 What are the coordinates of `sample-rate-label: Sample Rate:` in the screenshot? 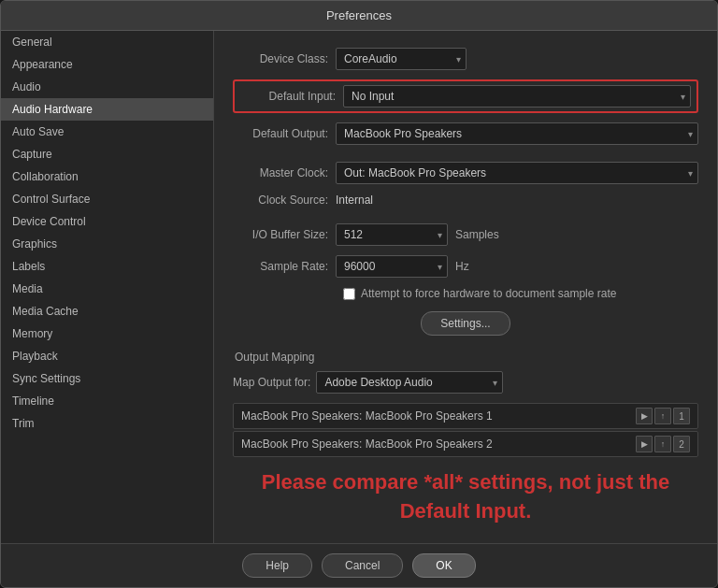 It's located at (284, 266).